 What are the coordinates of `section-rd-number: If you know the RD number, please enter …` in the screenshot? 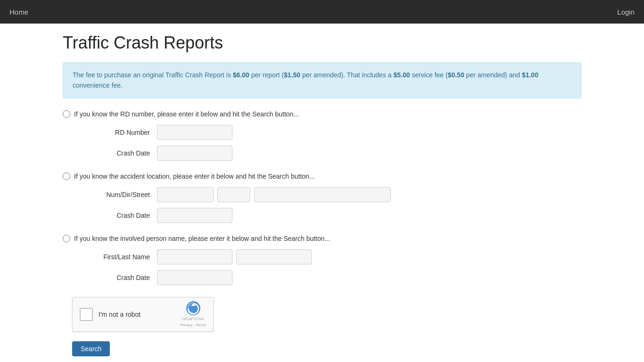 It's located at (322, 136).